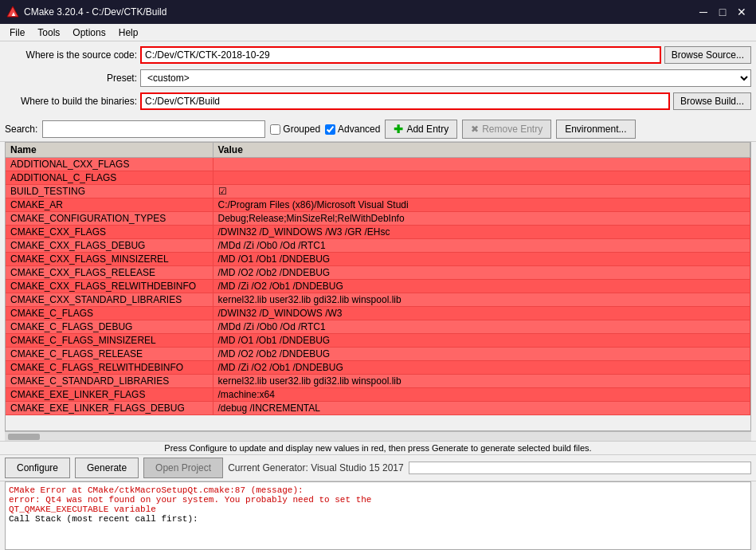 This screenshot has width=756, height=550. Describe the element at coordinates (378, 191) in the screenshot. I see `table-row: BUILD_TESTING☑` at that location.